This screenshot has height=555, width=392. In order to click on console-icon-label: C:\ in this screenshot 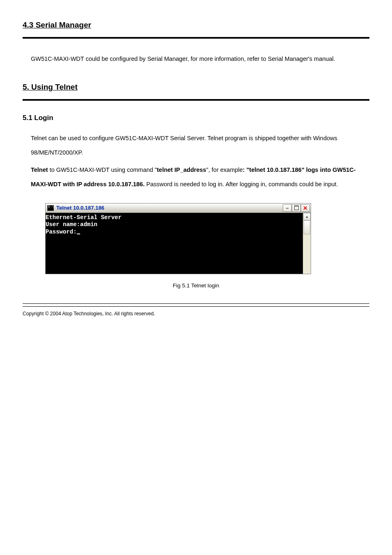, I will do `click(51, 207)`.